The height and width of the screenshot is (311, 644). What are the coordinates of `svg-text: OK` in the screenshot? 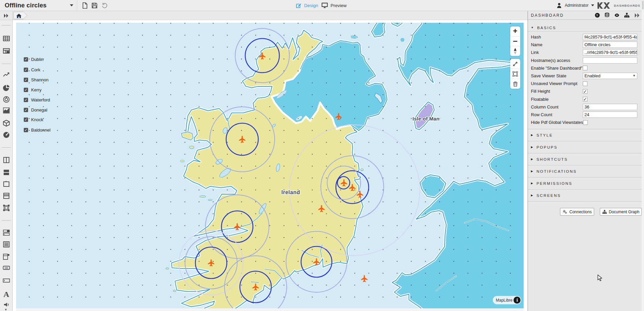 It's located at (7, 268).